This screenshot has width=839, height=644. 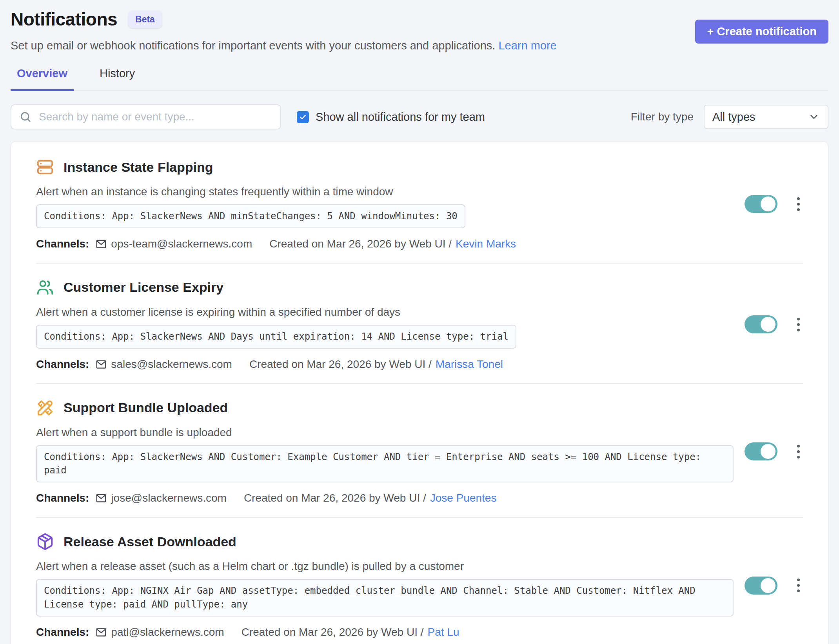 I want to click on tab-history: History, so click(x=117, y=78).